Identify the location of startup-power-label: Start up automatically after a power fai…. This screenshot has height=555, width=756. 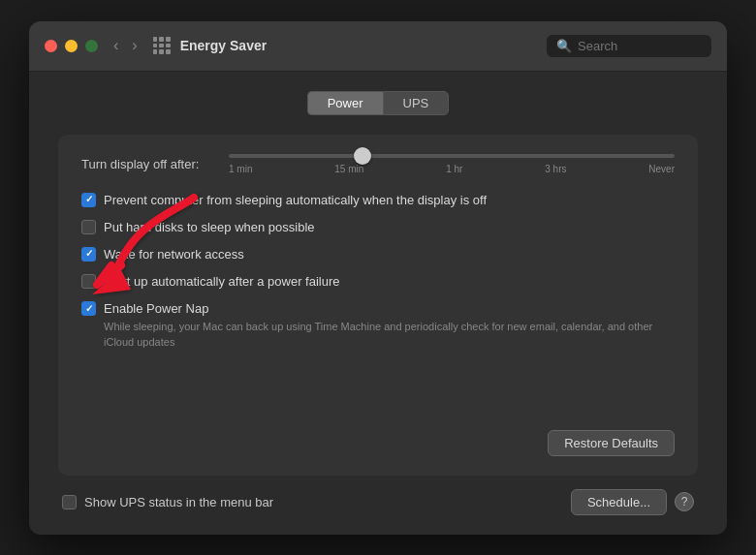
(222, 282).